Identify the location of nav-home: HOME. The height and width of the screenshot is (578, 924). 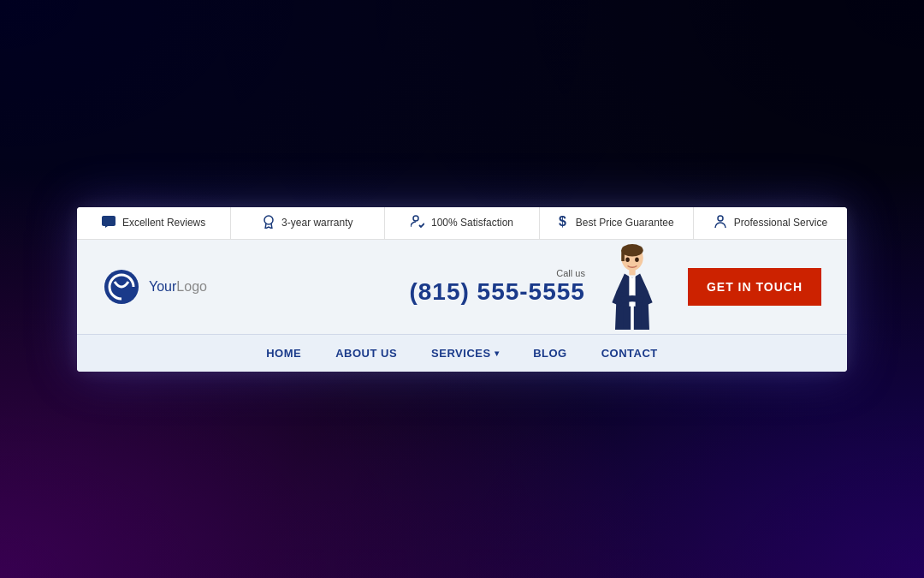
(284, 353).